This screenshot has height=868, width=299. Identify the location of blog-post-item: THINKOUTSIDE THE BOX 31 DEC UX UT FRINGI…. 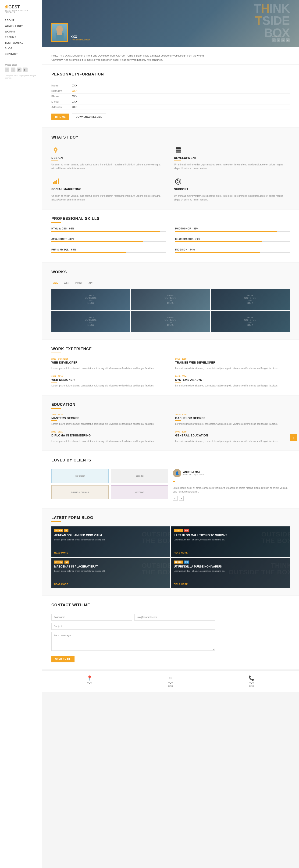
(230, 573).